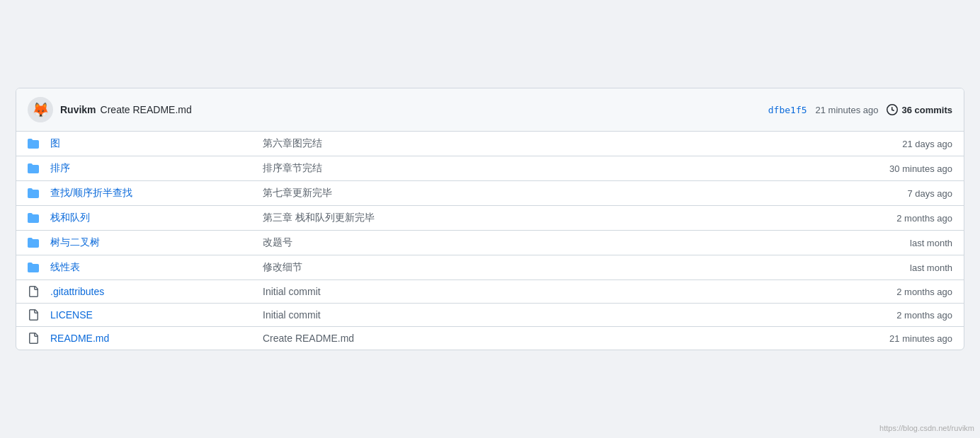 The height and width of the screenshot is (438, 980). What do you see at coordinates (149, 168) in the screenshot?
I see `folder-name: 排序` at bounding box center [149, 168].